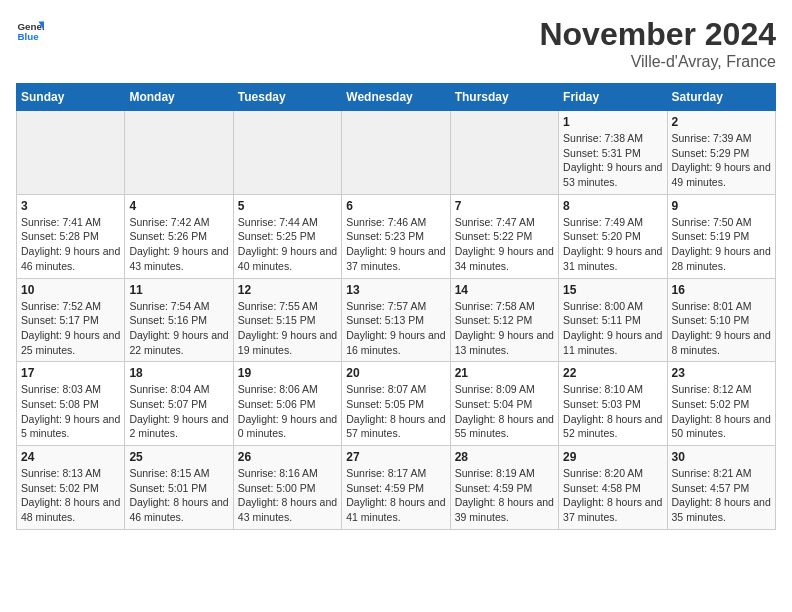 This screenshot has width=792, height=612. I want to click on day-number: 16, so click(722, 290).